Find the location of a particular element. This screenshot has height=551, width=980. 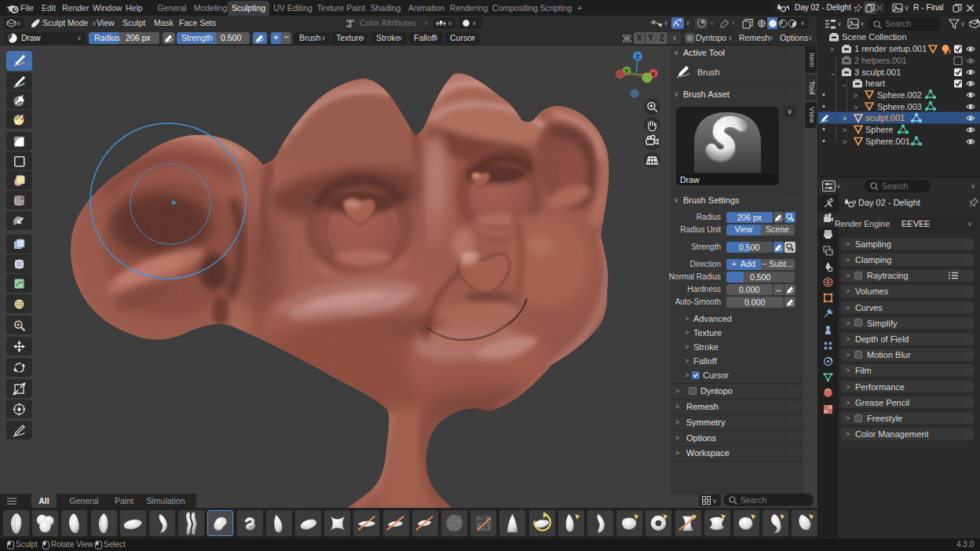

svg-text: Scene Collection is located at coordinates (875, 37).